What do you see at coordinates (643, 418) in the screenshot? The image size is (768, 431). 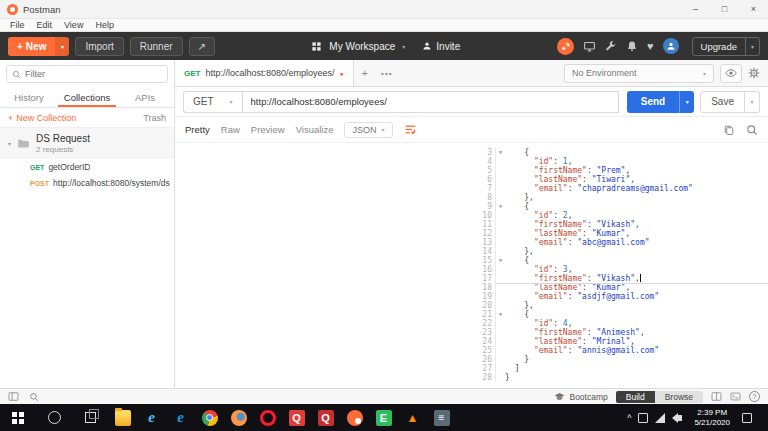 I see `onedrive-icon` at bounding box center [643, 418].